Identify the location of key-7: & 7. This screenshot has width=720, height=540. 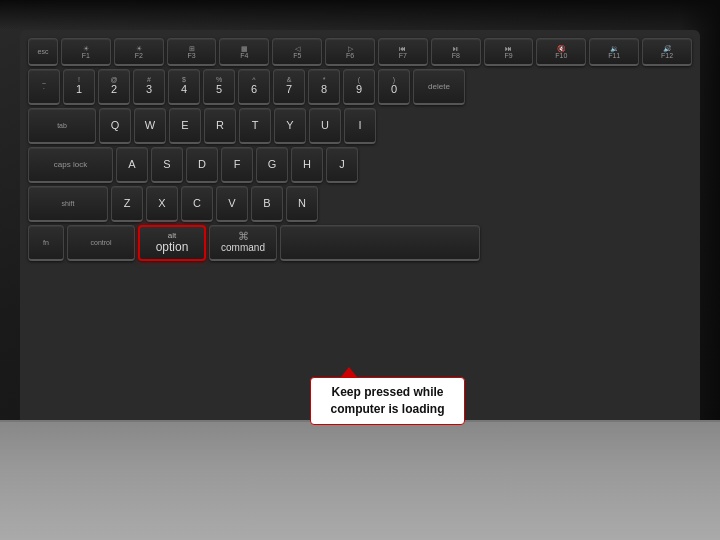
(289, 87).